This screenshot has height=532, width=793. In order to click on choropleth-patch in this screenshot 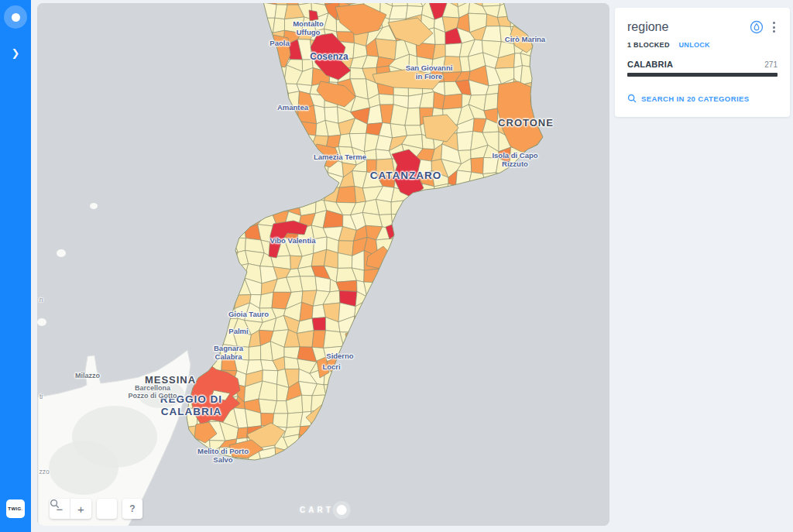, I will do `click(314, 15)`.